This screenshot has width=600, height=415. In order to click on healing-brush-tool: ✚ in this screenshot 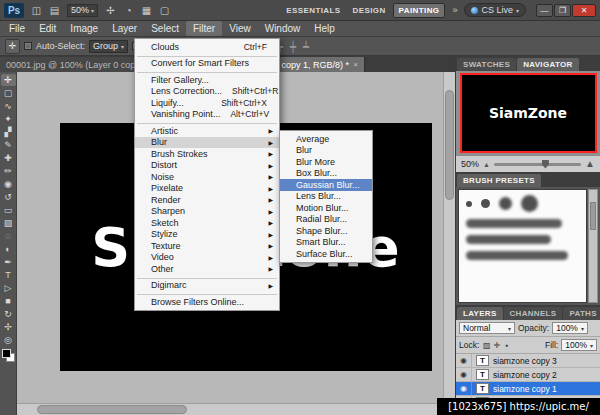, I will do `click(8, 158)`.